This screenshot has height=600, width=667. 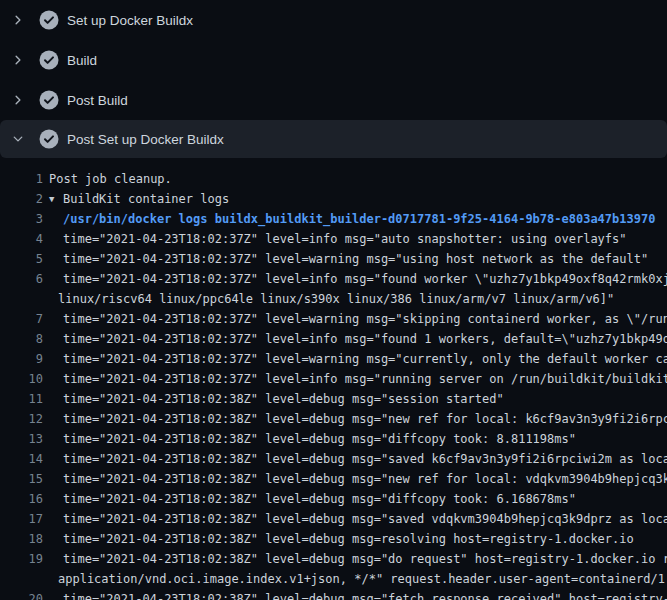 What do you see at coordinates (334, 279) in the screenshot?
I see `log-line: 6 time="2021-04-23T18:02:37Z" level=info…` at bounding box center [334, 279].